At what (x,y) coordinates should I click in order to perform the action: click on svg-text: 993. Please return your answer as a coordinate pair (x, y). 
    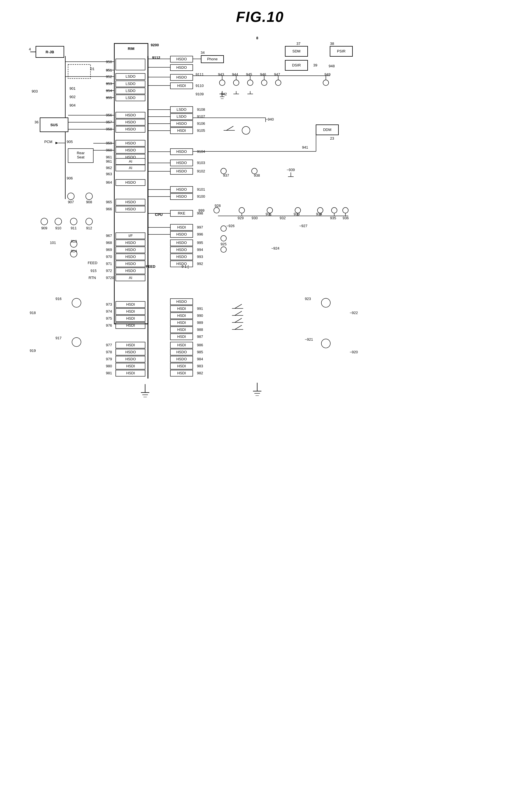
    Looking at the image, I should click on (200, 257).